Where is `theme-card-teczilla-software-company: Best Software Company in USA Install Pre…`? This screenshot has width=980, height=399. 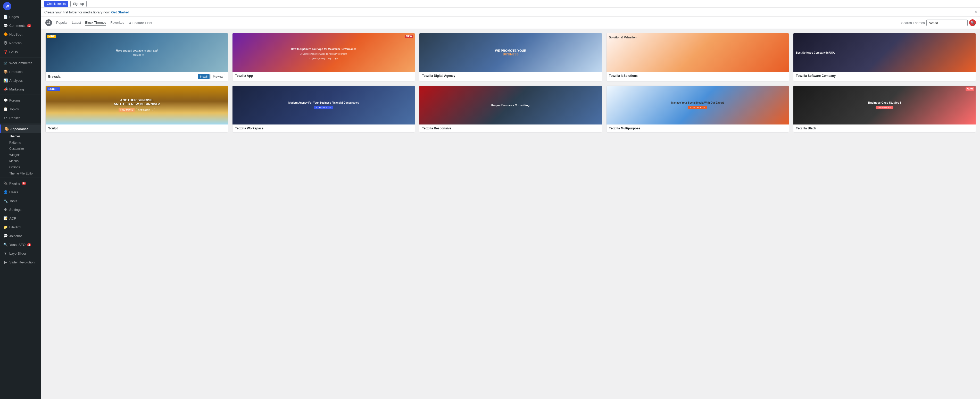 theme-card-teczilla-software-company: Best Software Company in USA Install Pre… is located at coordinates (885, 57).